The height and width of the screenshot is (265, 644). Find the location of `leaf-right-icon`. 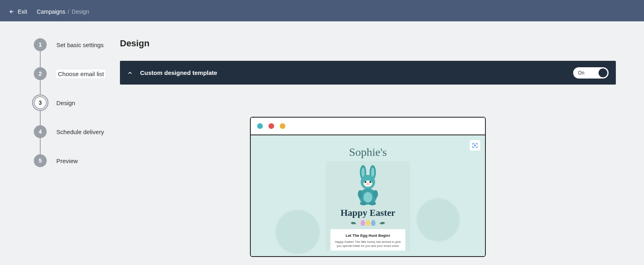

leaf-right-icon is located at coordinates (384, 224).